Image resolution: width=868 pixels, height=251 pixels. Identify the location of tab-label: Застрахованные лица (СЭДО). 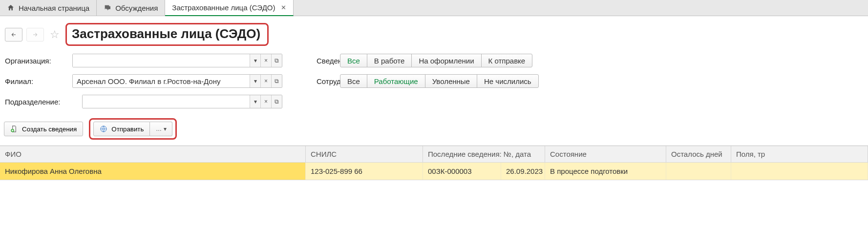
(224, 8).